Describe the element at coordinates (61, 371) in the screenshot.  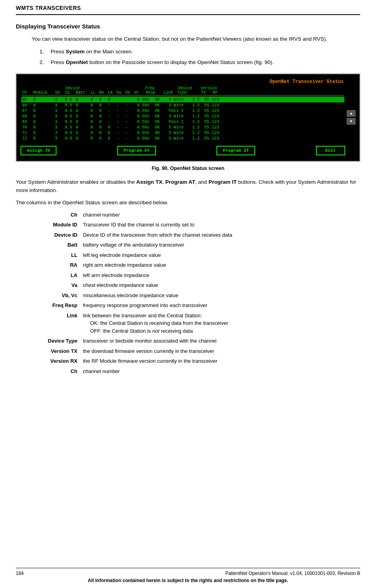
I see `def-term: Ch` at that location.